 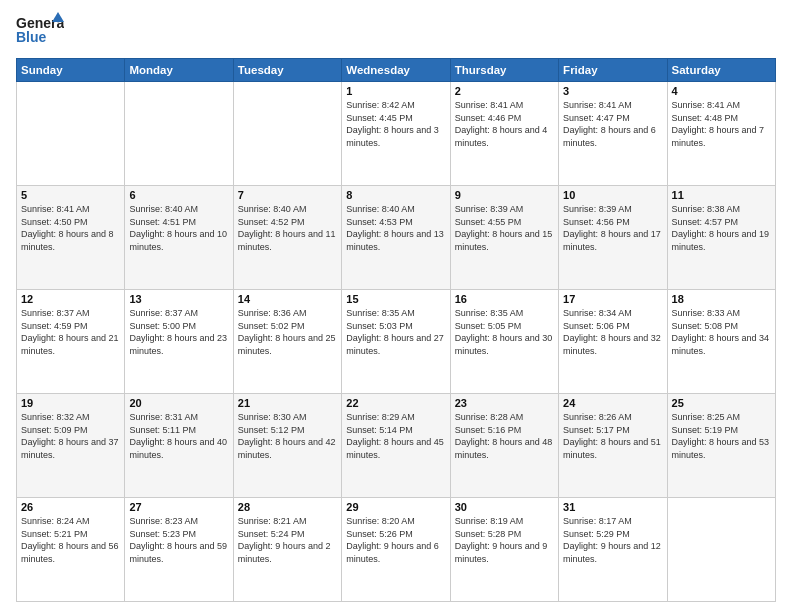 I want to click on calendar-cell: 2Sunrise: 8:41 AMSunset: 4:46 PMDaylight…, so click(x=504, y=134).